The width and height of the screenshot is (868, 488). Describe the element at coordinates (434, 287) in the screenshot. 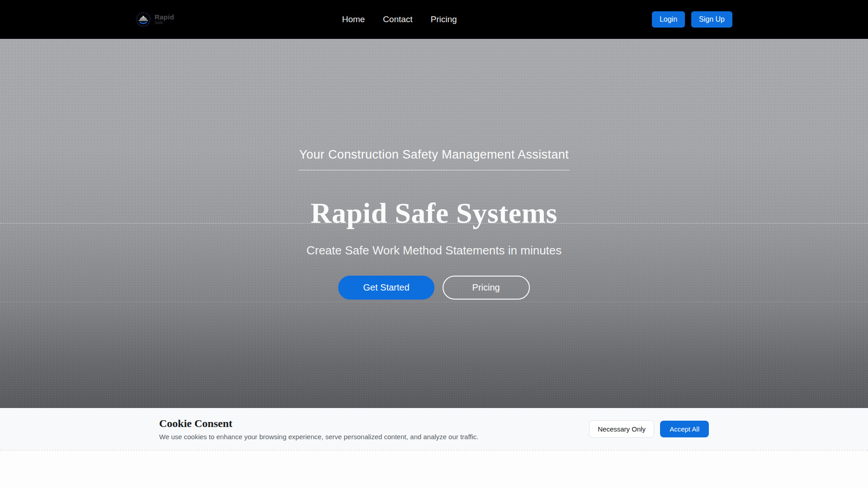

I see `hero-cta-row: Get Started Pricing` at that location.